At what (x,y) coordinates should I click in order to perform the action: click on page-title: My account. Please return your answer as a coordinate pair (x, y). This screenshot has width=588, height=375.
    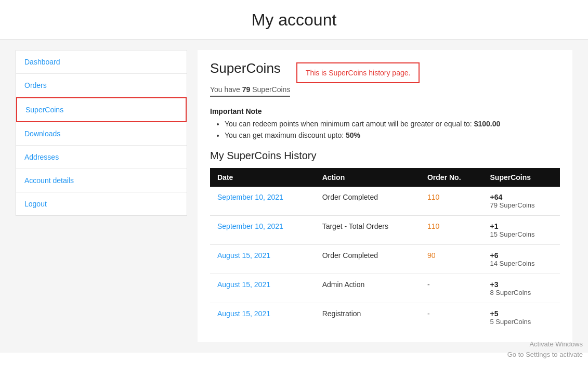
    Looking at the image, I should click on (294, 20).